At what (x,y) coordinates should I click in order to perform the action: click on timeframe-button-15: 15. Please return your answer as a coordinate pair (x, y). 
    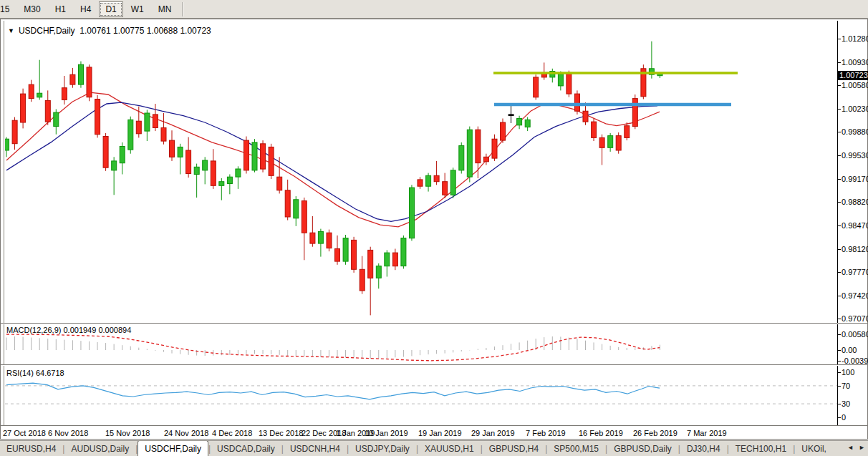
    Looking at the image, I should click on (8, 9).